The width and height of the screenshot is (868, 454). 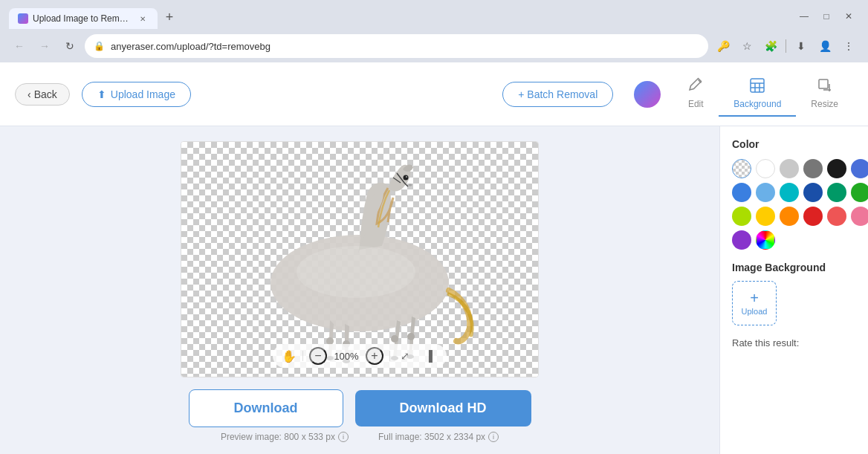 What do you see at coordinates (747, 46) in the screenshot?
I see `bookmark-btn: ☆` at bounding box center [747, 46].